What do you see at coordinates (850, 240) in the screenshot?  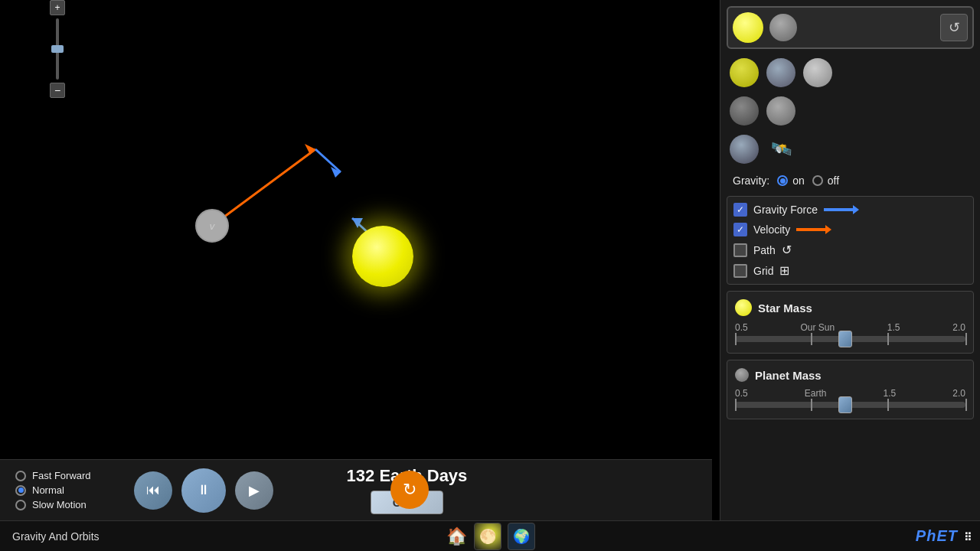 I see `checkboxes-panel: ✓ Gravity Force ✓ Velocity Path ↺ Grid ⊞` at bounding box center [850, 240].